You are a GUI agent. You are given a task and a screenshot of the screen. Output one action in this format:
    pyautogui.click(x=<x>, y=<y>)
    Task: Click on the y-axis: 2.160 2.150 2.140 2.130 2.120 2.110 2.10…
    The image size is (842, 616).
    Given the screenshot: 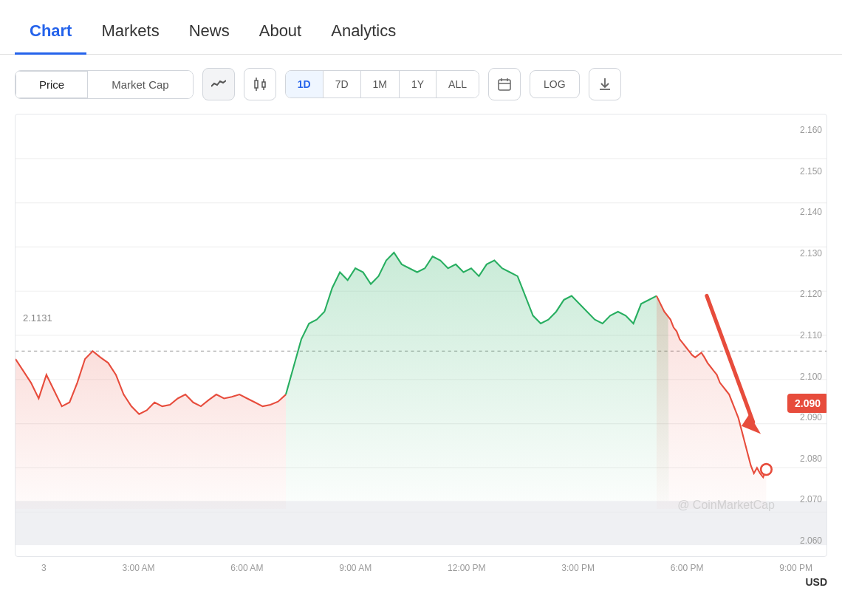 What is the action you would take?
    pyautogui.click(x=806, y=335)
    